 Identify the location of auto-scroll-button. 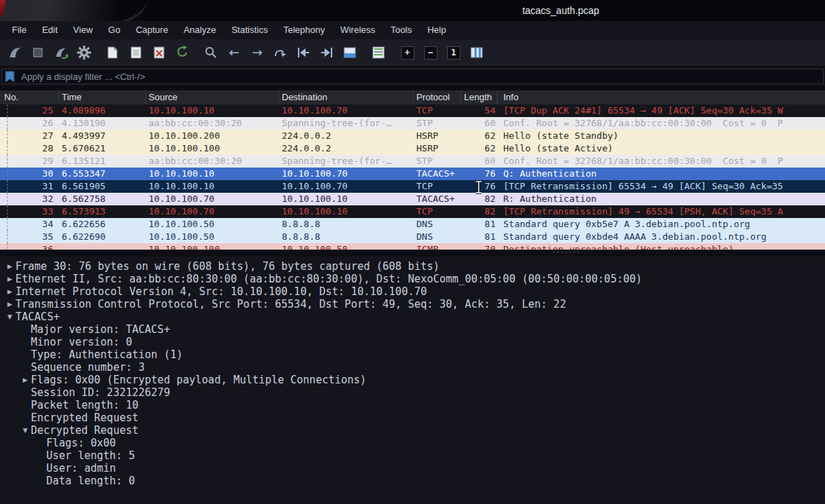
(350, 53).